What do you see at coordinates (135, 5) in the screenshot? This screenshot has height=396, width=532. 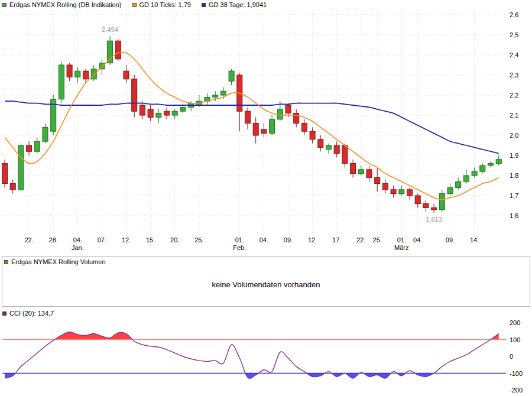 I see `gd10-swatch-icon` at bounding box center [135, 5].